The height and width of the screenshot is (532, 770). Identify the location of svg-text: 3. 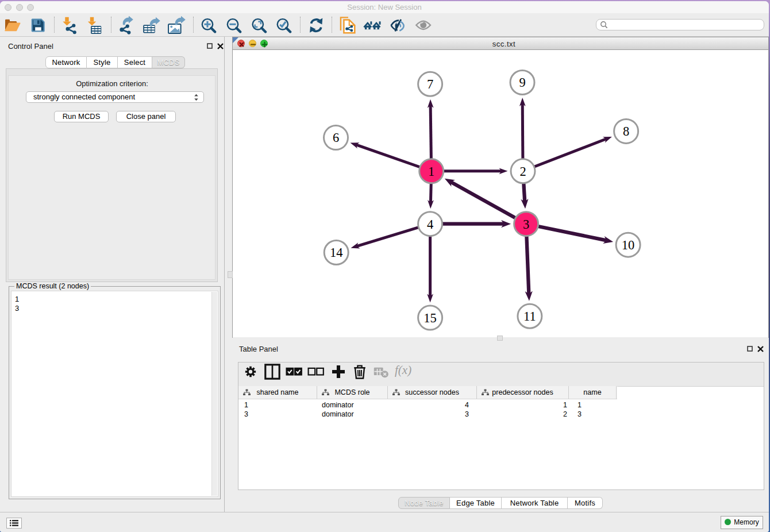
(526, 224).